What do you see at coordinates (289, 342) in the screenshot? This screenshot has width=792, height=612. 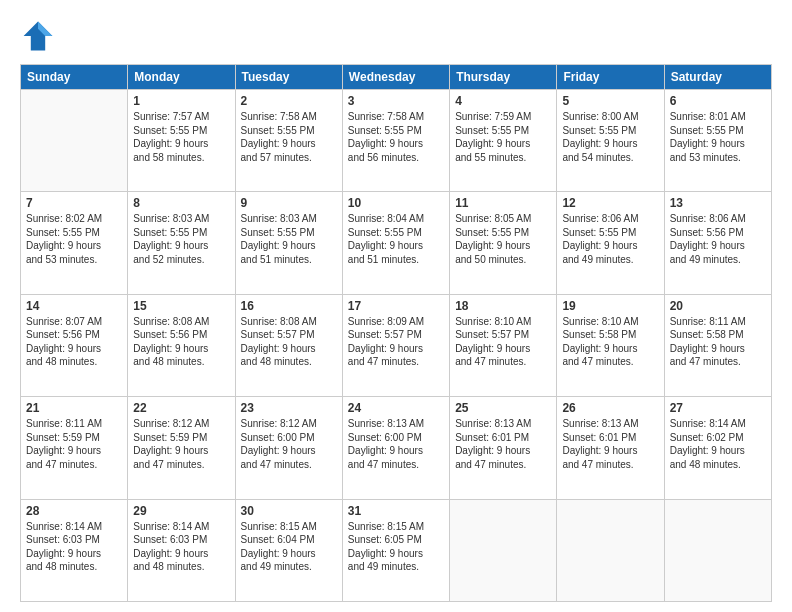 I see `day-info: Sunrise: 8:08 AM Sunset: 5:57 PM Dayligh…` at bounding box center [289, 342].